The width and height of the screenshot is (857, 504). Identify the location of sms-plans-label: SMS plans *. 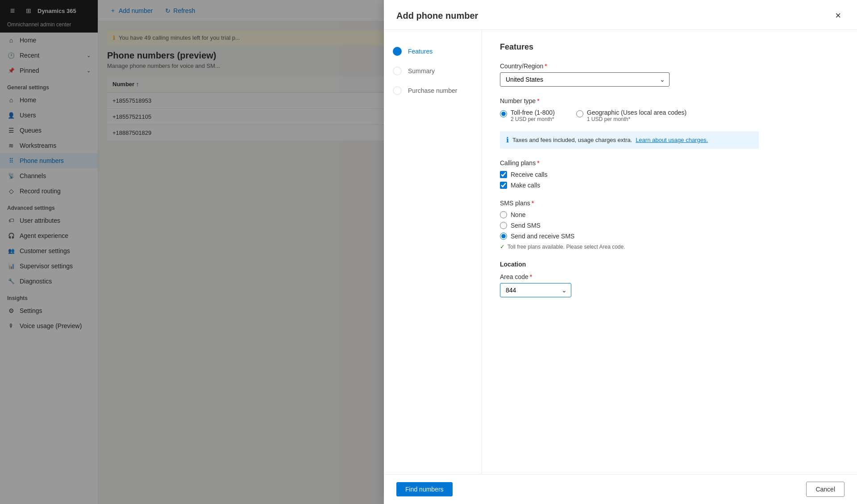
(670, 203).